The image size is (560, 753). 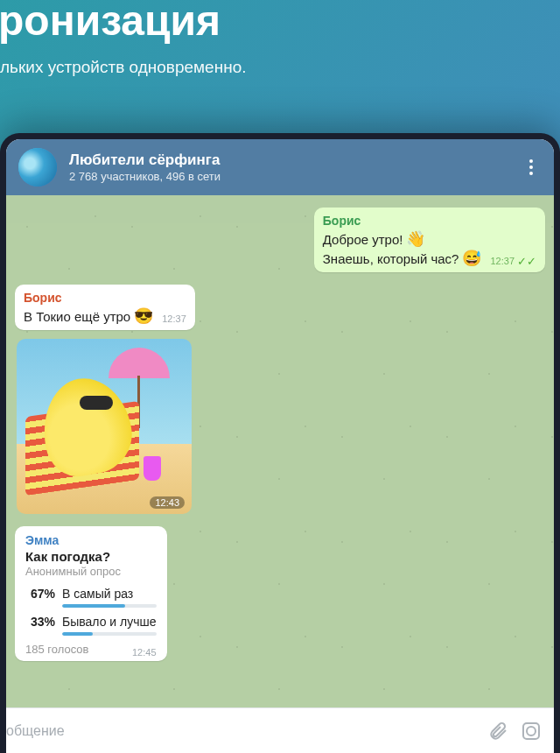 What do you see at coordinates (472, 258) in the screenshot?
I see `sweat-smile-emoji: 😅` at bounding box center [472, 258].